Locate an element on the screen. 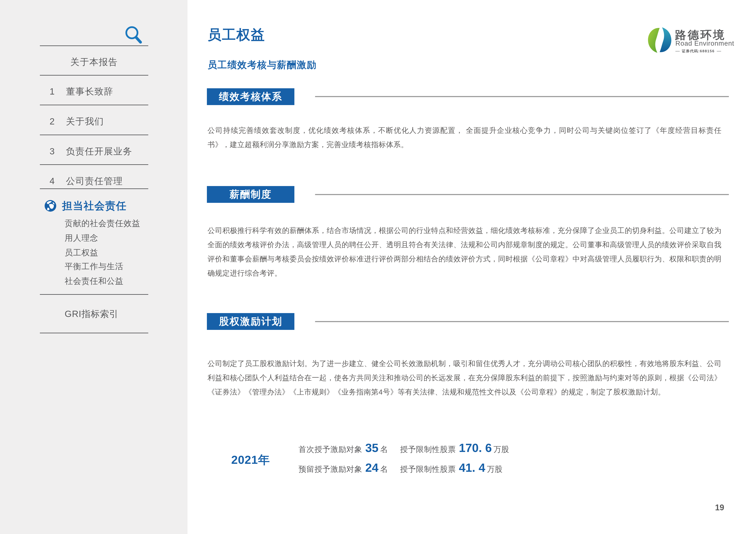  sidebar-subitem-charity: 社会责任和公益 is located at coordinates (94, 281).